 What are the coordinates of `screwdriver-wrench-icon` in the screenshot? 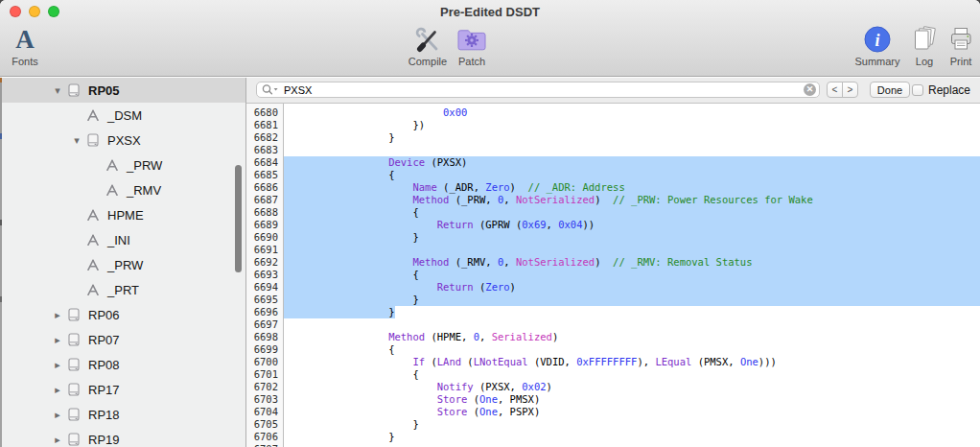 It's located at (428, 39).